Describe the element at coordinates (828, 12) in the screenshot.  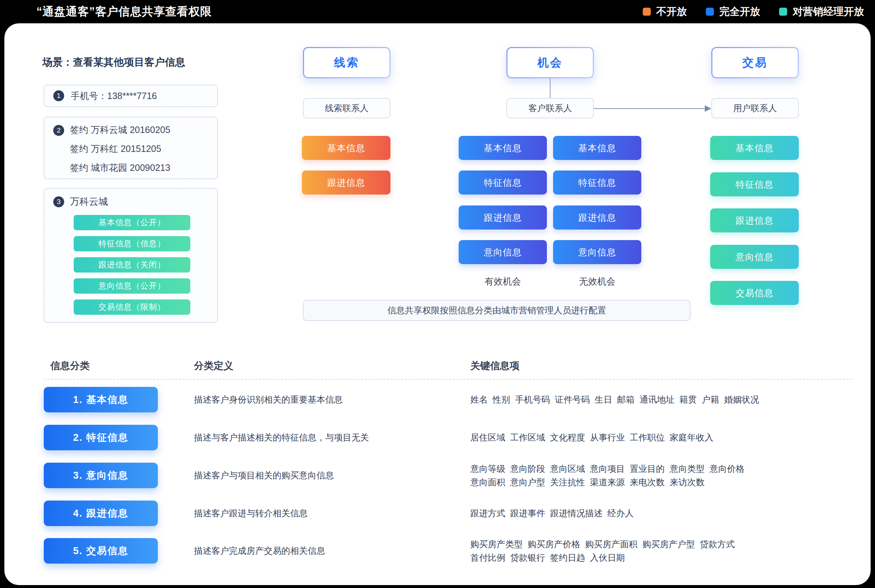
I see `legend-label-manager: 对营销经理开放` at that location.